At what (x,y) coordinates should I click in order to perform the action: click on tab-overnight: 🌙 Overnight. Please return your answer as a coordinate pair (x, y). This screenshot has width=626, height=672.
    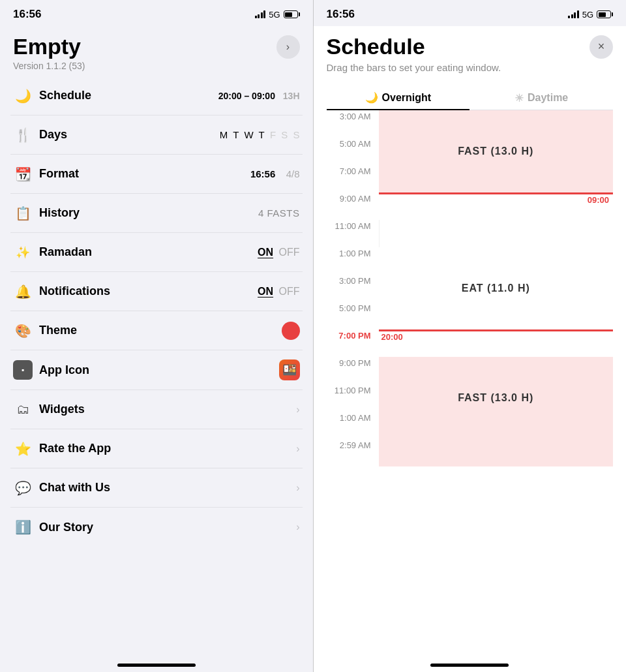
    Looking at the image, I should click on (398, 98).